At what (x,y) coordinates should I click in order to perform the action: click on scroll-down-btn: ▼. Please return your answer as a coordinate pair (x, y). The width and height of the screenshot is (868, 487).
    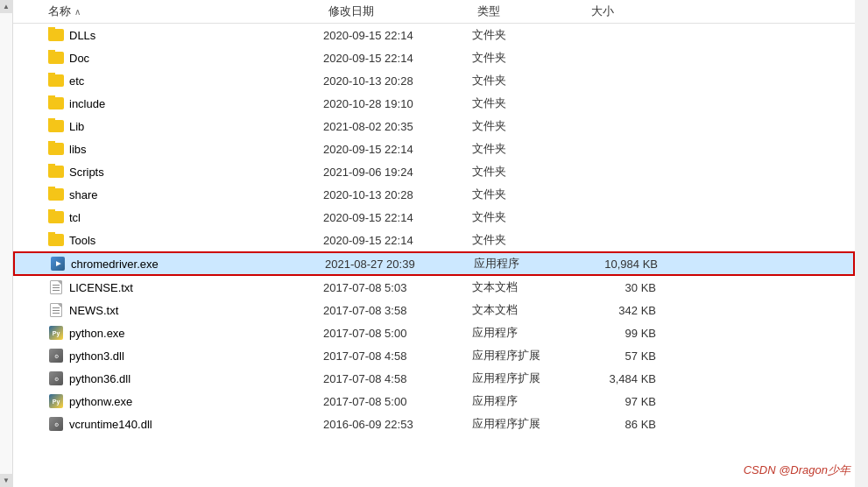
    Looking at the image, I should click on (7, 480).